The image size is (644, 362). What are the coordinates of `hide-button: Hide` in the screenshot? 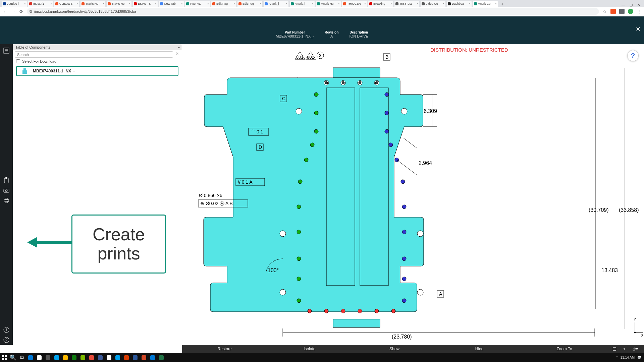 It's located at (480, 349).